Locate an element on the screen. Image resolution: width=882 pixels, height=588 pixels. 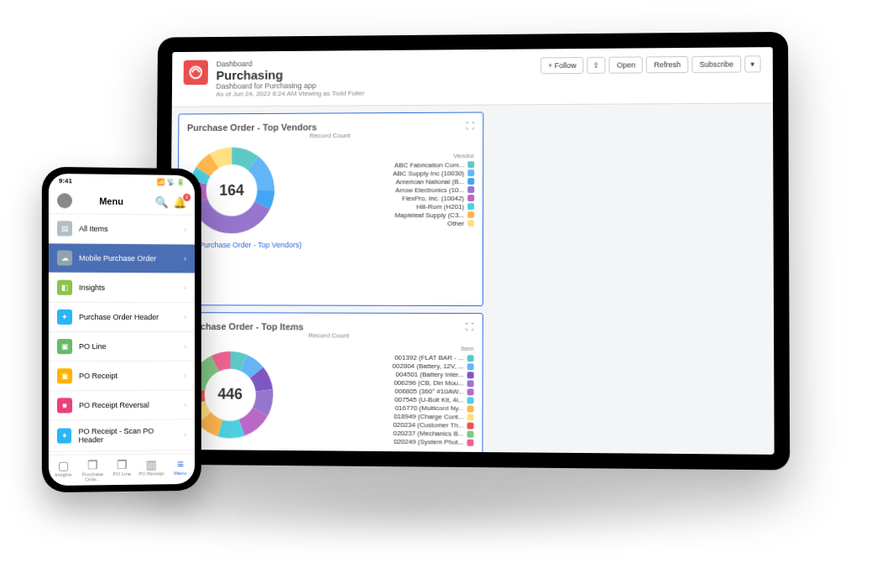
menu-item-label: PO Receipt is located at coordinates (98, 376).